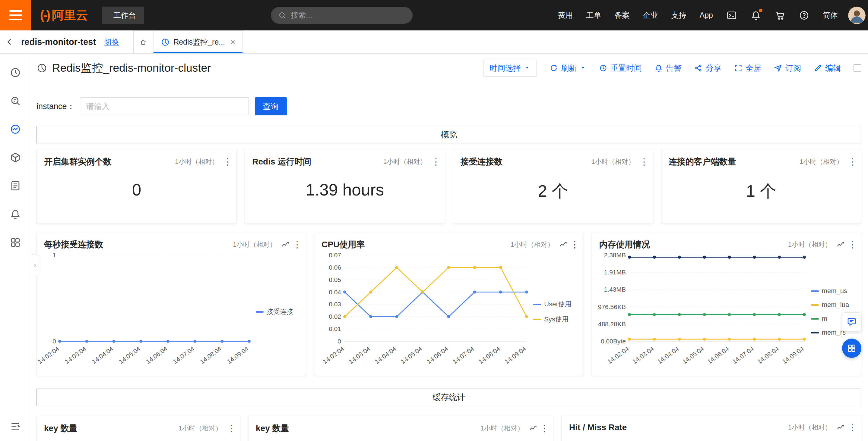 This screenshot has width=868, height=441. Describe the element at coordinates (650, 15) in the screenshot. I see `nav-enterprise: 企业` at that location.